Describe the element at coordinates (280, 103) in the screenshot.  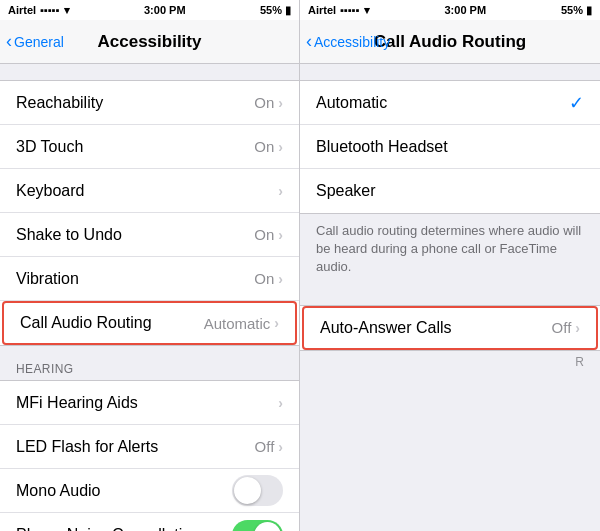
I see `chevron-reachability: ›` at that location.